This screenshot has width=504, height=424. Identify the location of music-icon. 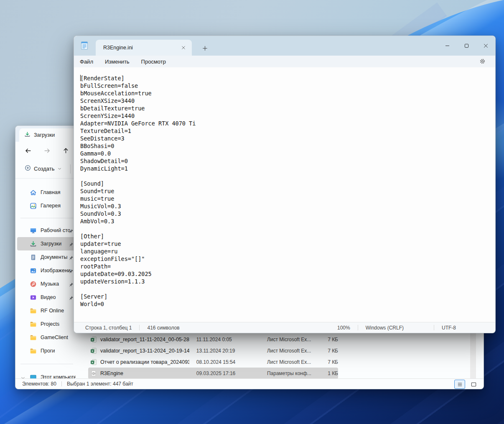
(33, 284).